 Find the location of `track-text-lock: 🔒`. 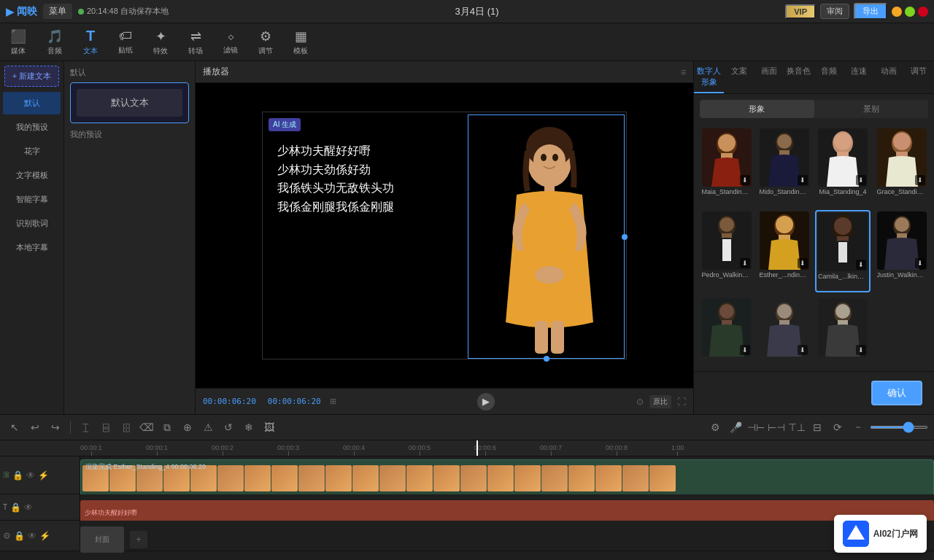

track-text-lock: 🔒 is located at coordinates (16, 508).